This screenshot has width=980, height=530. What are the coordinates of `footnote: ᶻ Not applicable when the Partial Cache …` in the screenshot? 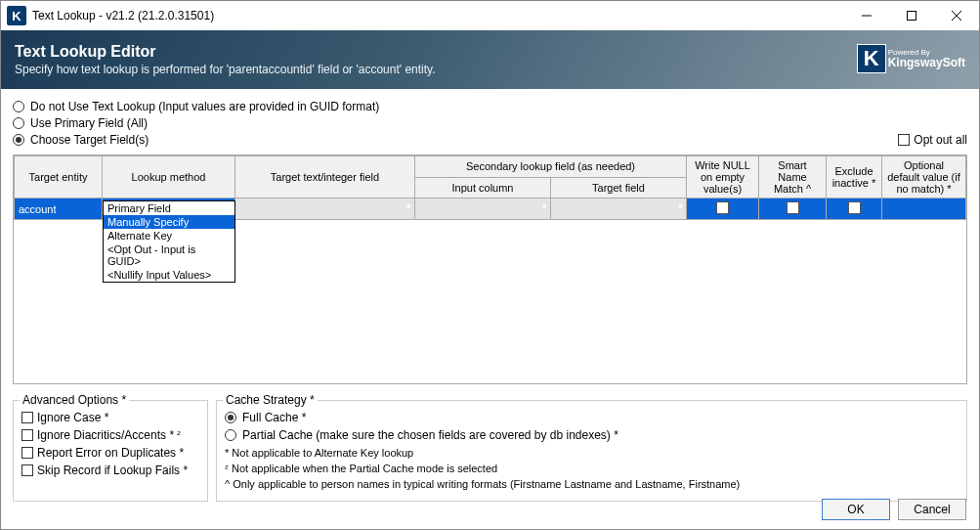 It's located at (592, 469).